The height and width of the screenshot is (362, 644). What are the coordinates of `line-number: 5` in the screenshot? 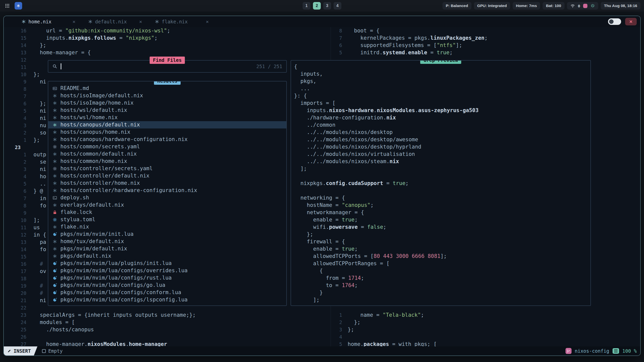 It's located at (19, 111).